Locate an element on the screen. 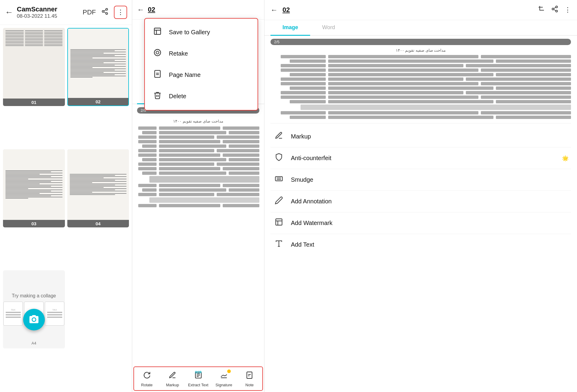 Image resolution: width=577 pixels, height=392 pixels. more-button-right: ⋮ is located at coordinates (568, 10).